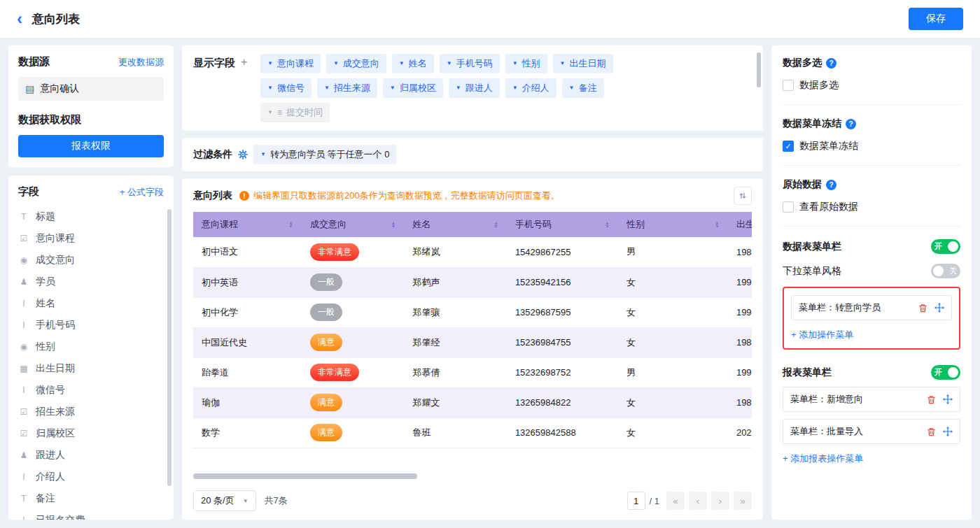 This screenshot has height=528, width=980. I want to click on column-header: 出生日期▲▼, so click(740, 224).